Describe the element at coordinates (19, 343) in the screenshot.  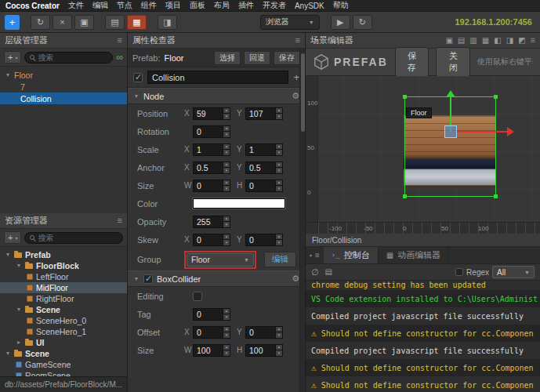
I see `chevron-right-icon` at that location.